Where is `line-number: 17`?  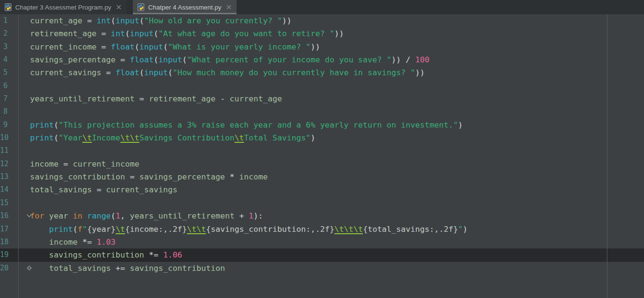
line-number: 17 is located at coordinates (9, 229).